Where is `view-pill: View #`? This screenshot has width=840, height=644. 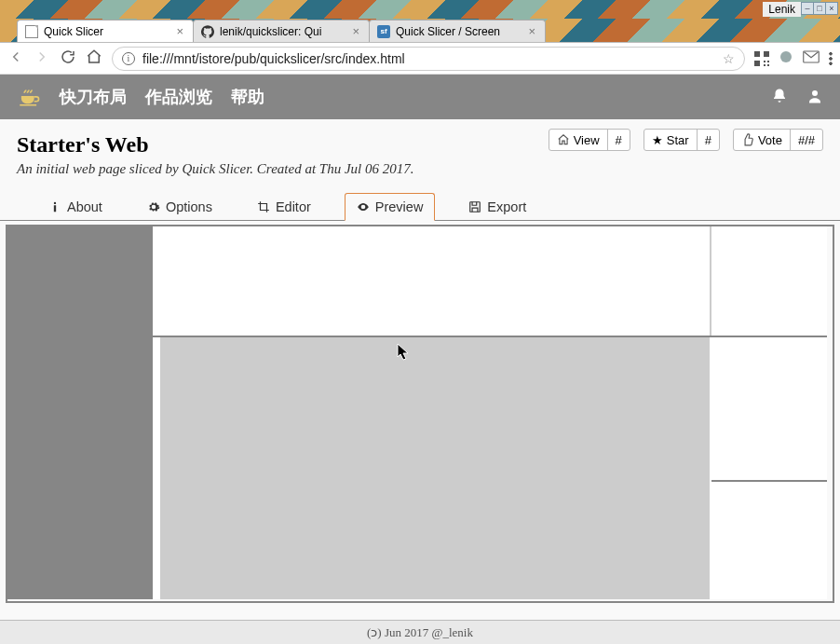
view-pill: View # is located at coordinates (589, 140).